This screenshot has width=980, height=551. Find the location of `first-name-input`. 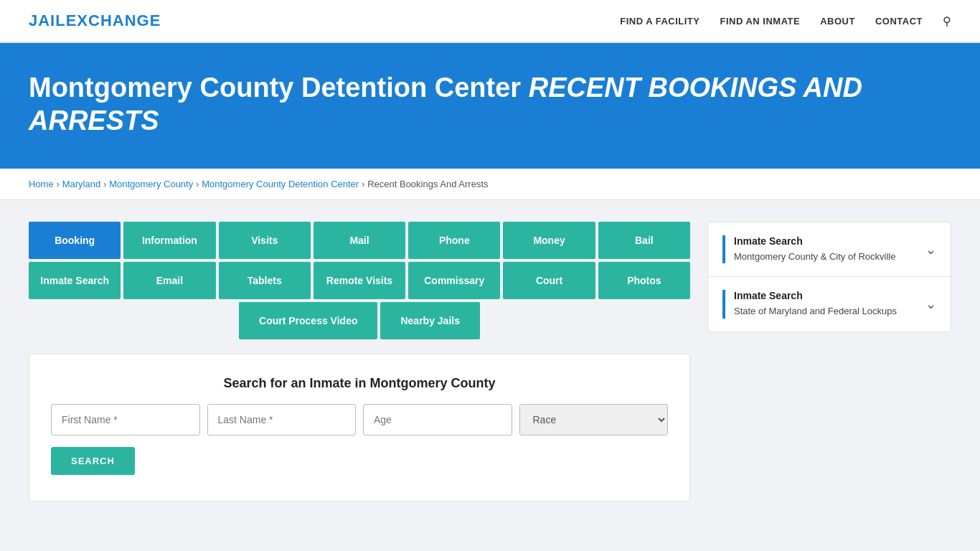

first-name-input is located at coordinates (126, 420).